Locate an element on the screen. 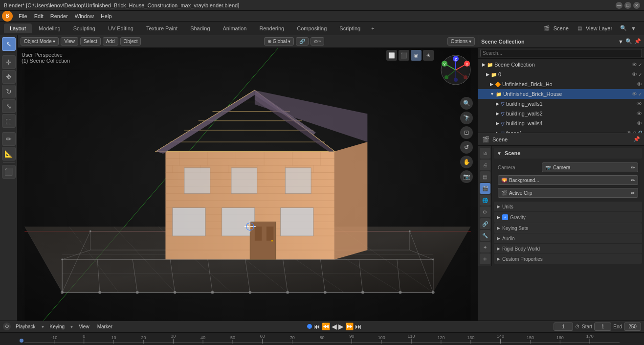 The height and width of the screenshot is (345, 644). custom-properties-section: ▶ Custom Properties is located at coordinates (568, 259).